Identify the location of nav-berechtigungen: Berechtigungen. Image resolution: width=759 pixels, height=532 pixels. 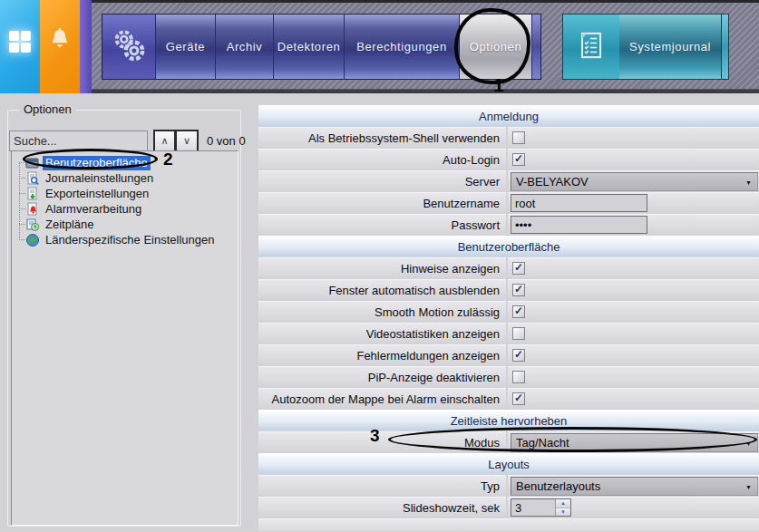
(401, 47).